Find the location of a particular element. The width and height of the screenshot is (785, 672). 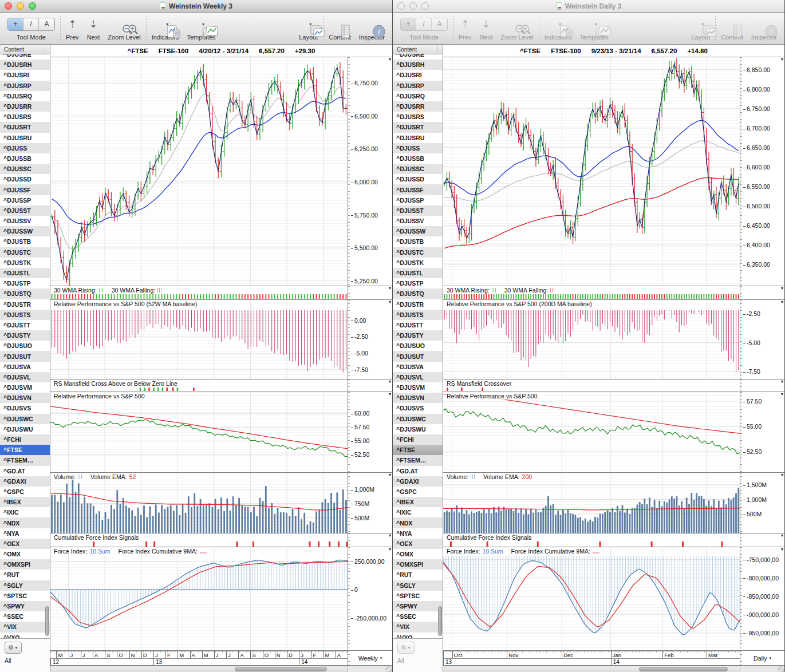

ticker-item: ^DJUSWU is located at coordinates (25, 429).